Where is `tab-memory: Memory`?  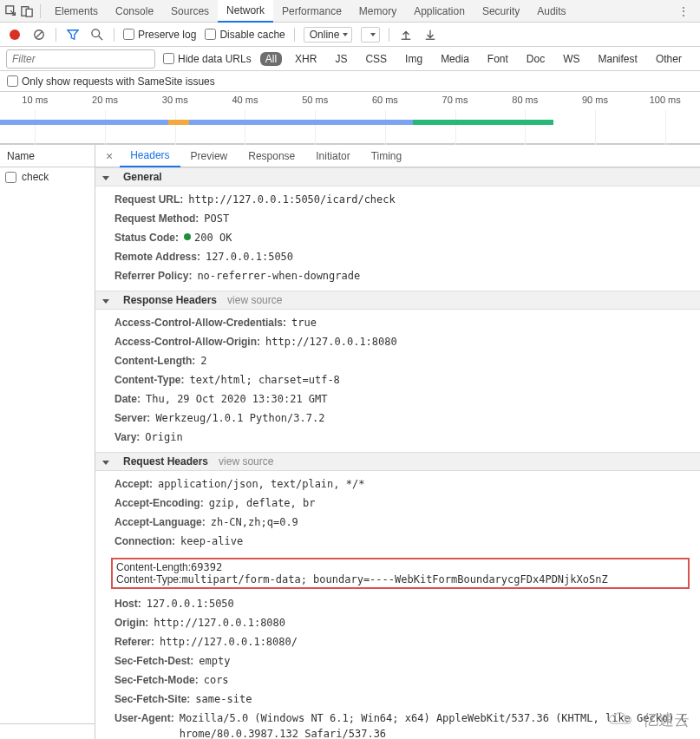 tab-memory: Memory is located at coordinates (378, 11).